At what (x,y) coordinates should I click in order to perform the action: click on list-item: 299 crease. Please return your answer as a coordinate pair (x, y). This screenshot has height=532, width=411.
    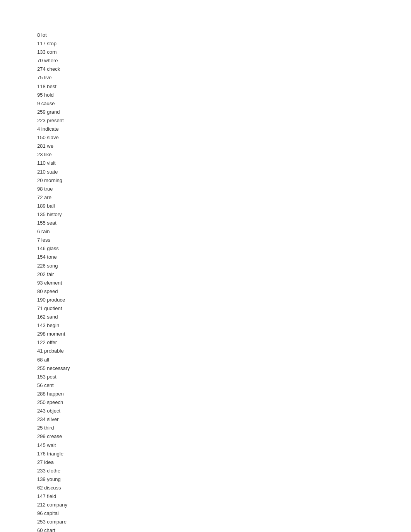
    Looking at the image, I should click on (224, 437).